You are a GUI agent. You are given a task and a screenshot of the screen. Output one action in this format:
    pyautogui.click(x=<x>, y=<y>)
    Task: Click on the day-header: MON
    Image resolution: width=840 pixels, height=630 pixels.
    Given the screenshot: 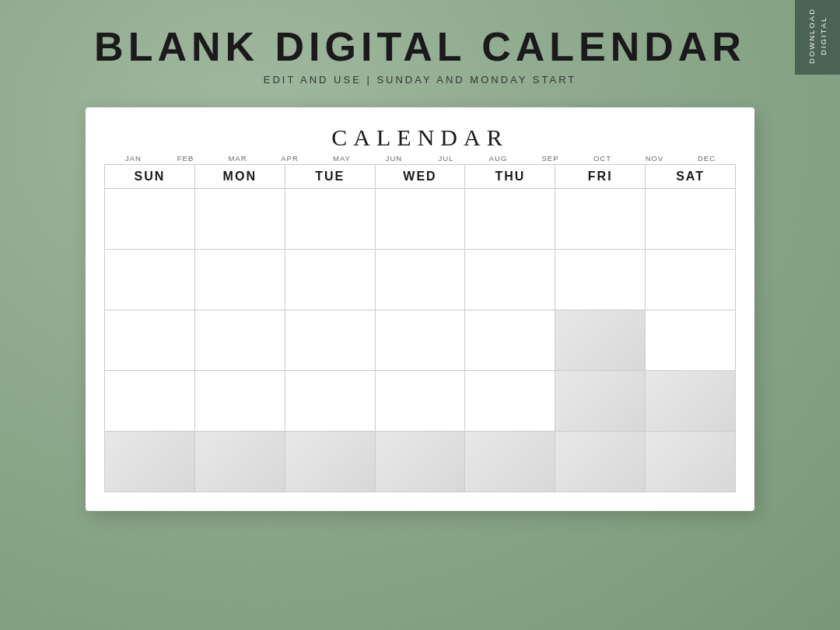 What is the action you would take?
    pyautogui.click(x=240, y=177)
    